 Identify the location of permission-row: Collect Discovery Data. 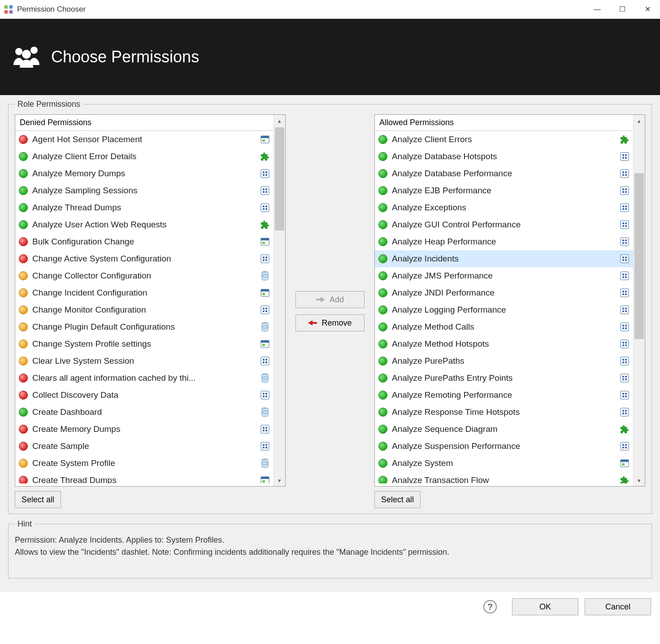
(144, 395).